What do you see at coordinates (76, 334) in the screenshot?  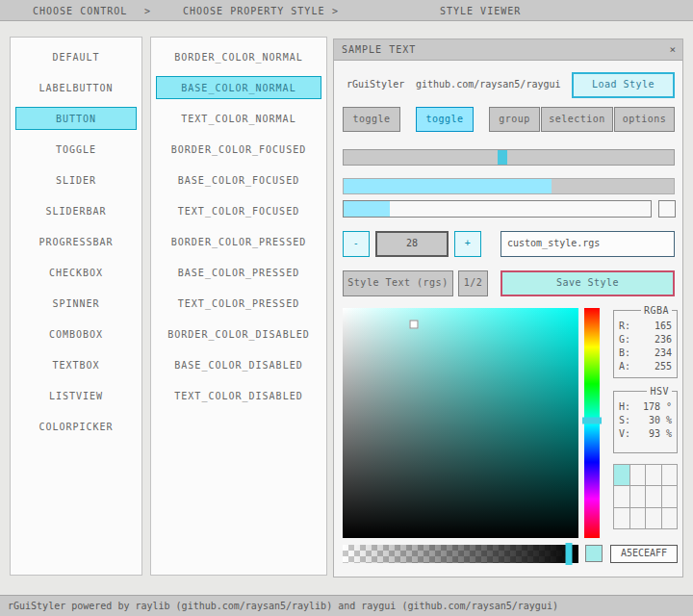 I see `control-item: COMBOBOX` at bounding box center [76, 334].